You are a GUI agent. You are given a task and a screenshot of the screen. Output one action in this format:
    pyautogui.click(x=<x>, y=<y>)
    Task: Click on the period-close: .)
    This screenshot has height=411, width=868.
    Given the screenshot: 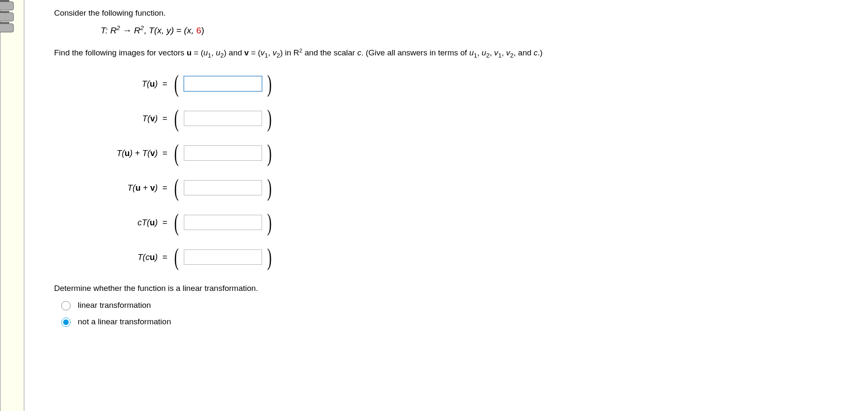 What is the action you would take?
    pyautogui.click(x=540, y=52)
    